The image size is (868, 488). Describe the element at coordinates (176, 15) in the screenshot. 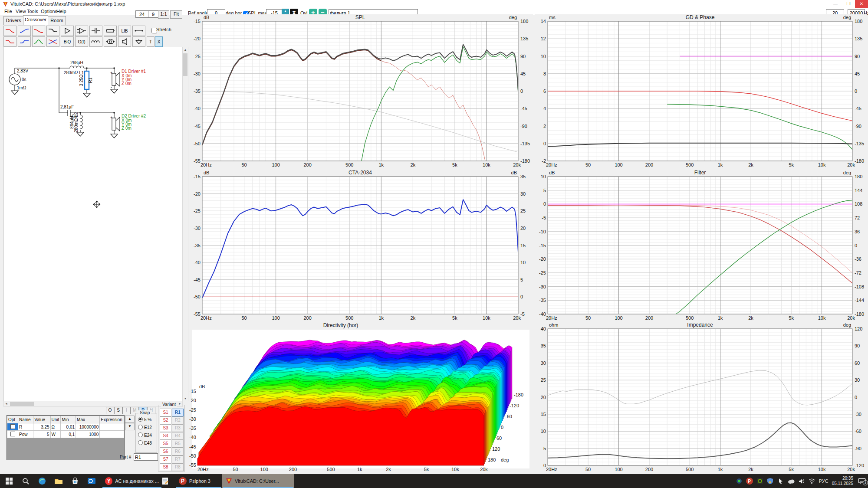

I see `zoom-fit-button: Fit` at that location.